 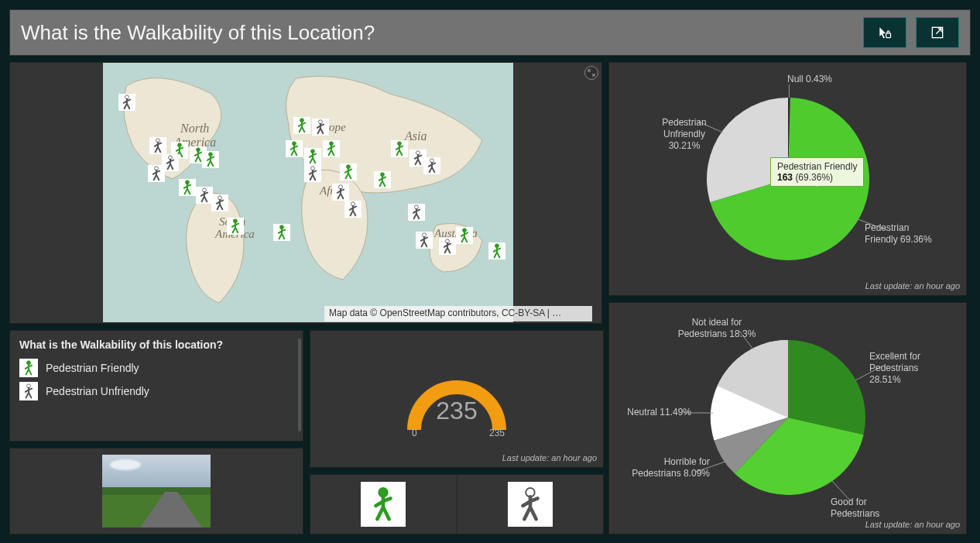 What do you see at coordinates (156, 386) in the screenshot?
I see `legend-panel: What is the Walkability of this location…` at bounding box center [156, 386].